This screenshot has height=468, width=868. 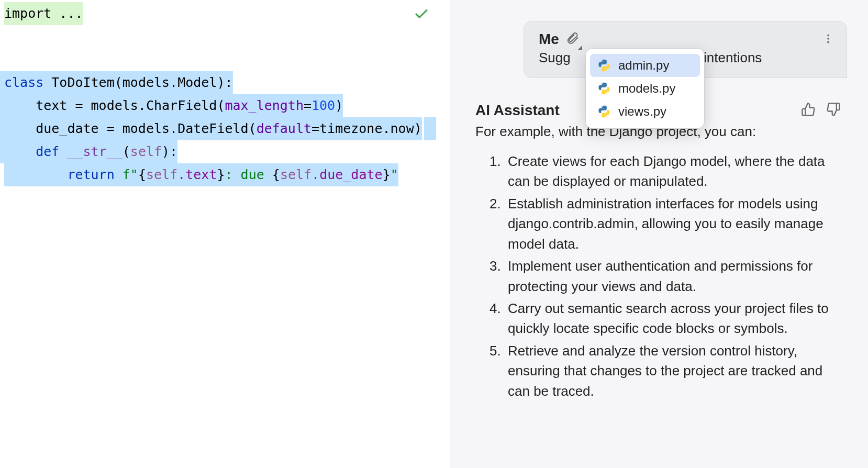 What do you see at coordinates (645, 65) in the screenshot?
I see `file-item-admin: admin.py` at bounding box center [645, 65].